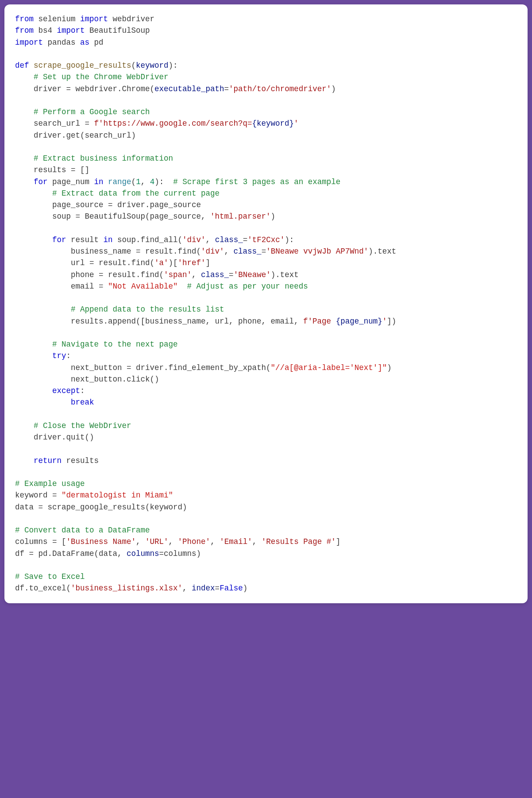  I want to click on code-token: df.to_excel(, so click(43, 588).